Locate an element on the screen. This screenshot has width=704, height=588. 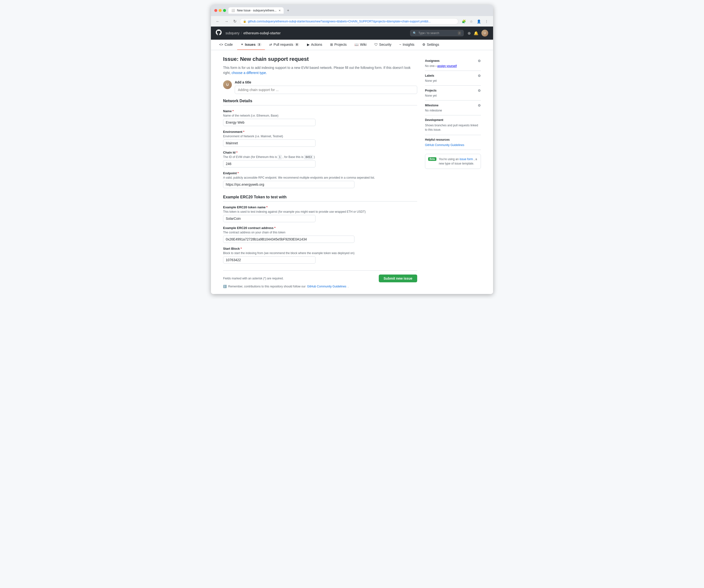
assign-yourself-link: assign yourself is located at coordinates (447, 66).